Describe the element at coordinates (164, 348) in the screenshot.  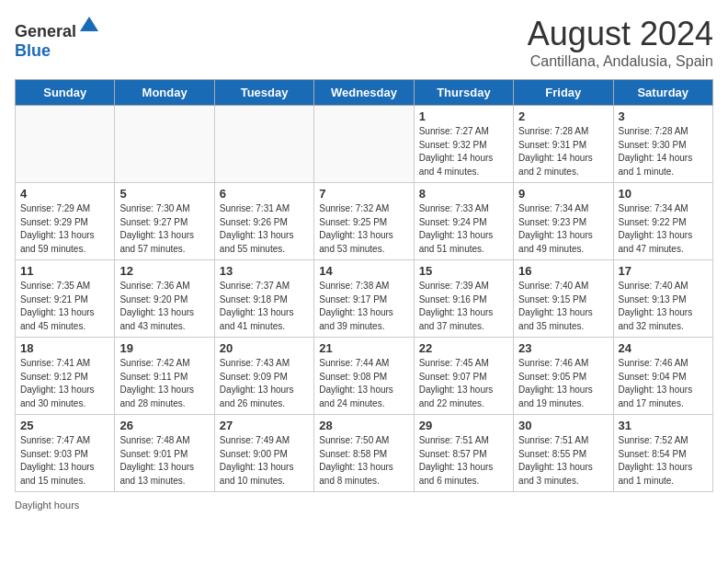
I see `day-number: 19` at that location.